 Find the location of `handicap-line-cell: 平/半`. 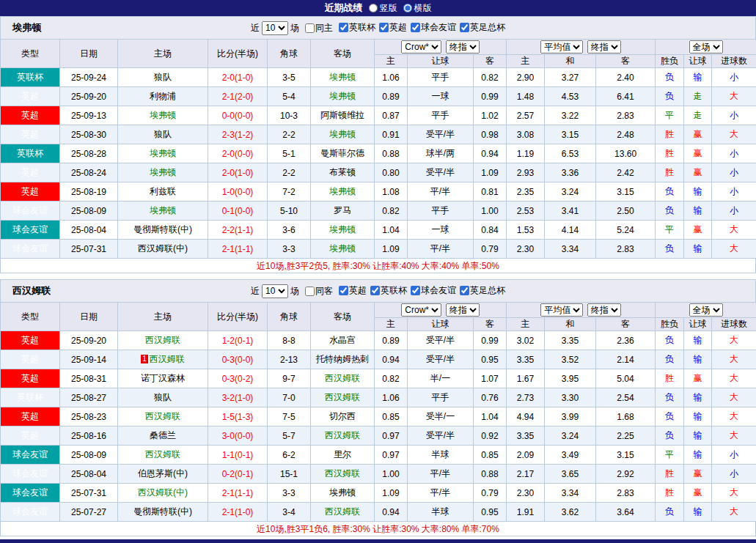

handicap-line-cell: 平/半 is located at coordinates (441, 474).